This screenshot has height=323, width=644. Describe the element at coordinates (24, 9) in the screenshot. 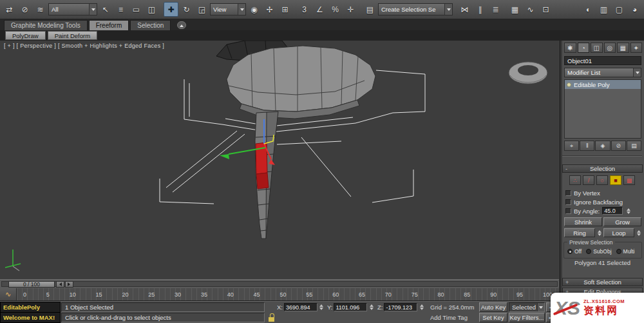

I see `unlink-selection-icon: ⊘` at that location.